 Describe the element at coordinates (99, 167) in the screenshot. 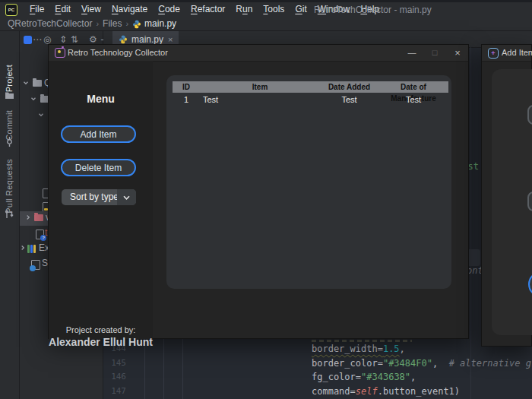

I see `delete-item-button: Delete Item` at that location.